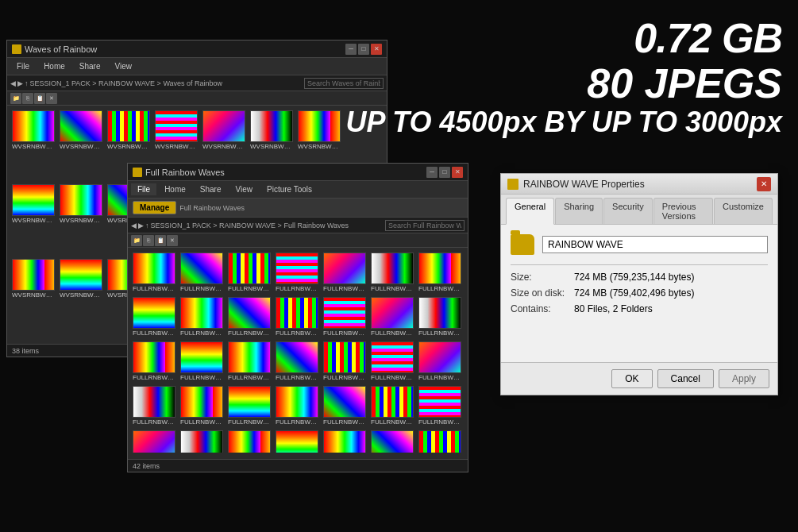 The image size is (798, 532). I want to click on file-name-label: WVSRNBW_09.jpg, so click(81, 221).